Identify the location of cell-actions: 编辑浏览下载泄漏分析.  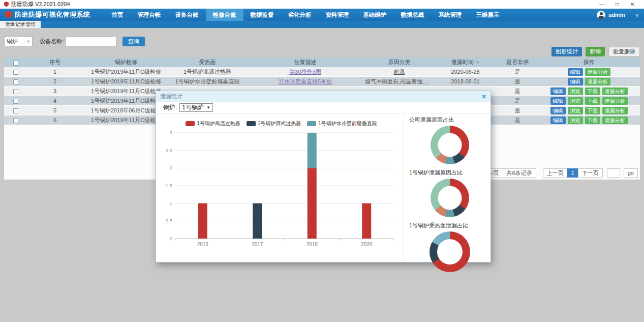
(589, 92).